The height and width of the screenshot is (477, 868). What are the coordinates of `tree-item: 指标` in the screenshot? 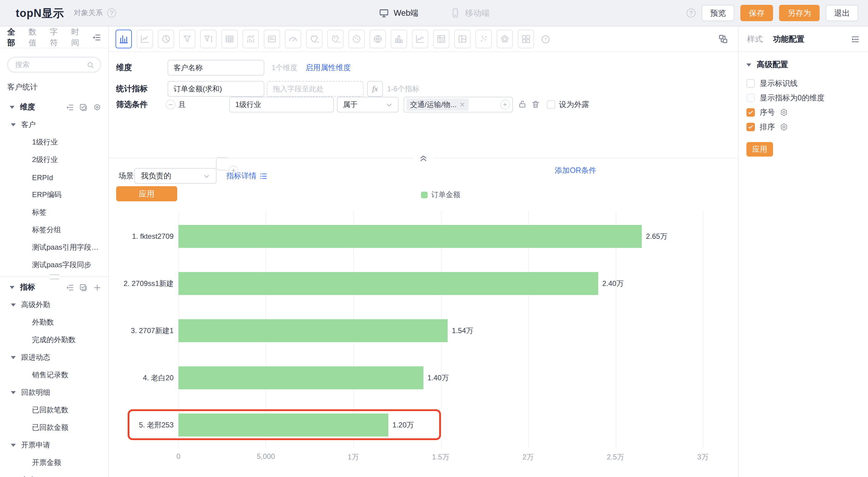 It's located at (54, 287).